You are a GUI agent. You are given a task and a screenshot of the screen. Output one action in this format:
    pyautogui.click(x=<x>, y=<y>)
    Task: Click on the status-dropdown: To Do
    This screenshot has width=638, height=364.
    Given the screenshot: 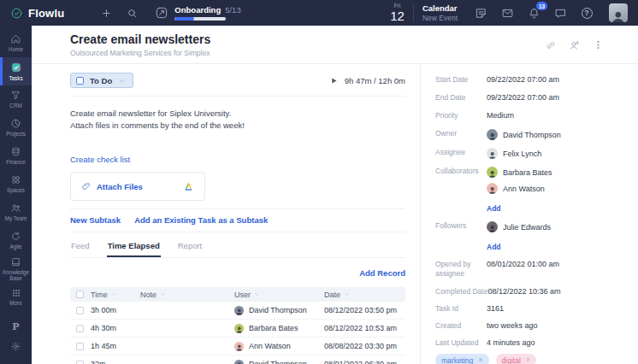 What is the action you would take?
    pyautogui.click(x=102, y=80)
    